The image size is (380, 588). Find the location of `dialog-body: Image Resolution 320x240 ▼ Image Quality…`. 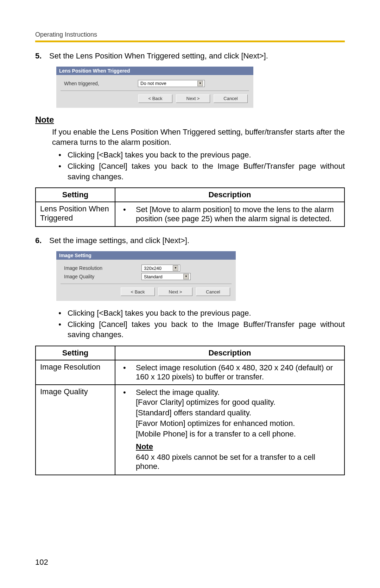

dialog-body: Image Resolution 320x240 ▼ Image Quality… is located at coordinates (146, 280).